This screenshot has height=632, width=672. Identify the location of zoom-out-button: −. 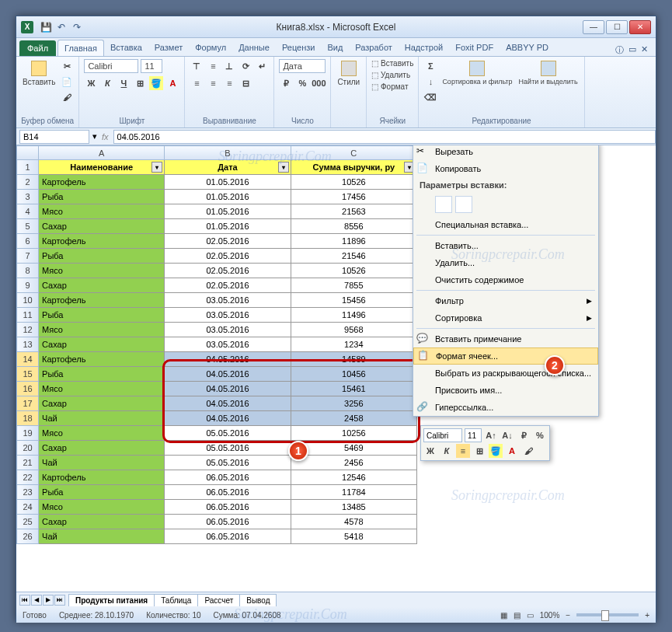
(568, 616).